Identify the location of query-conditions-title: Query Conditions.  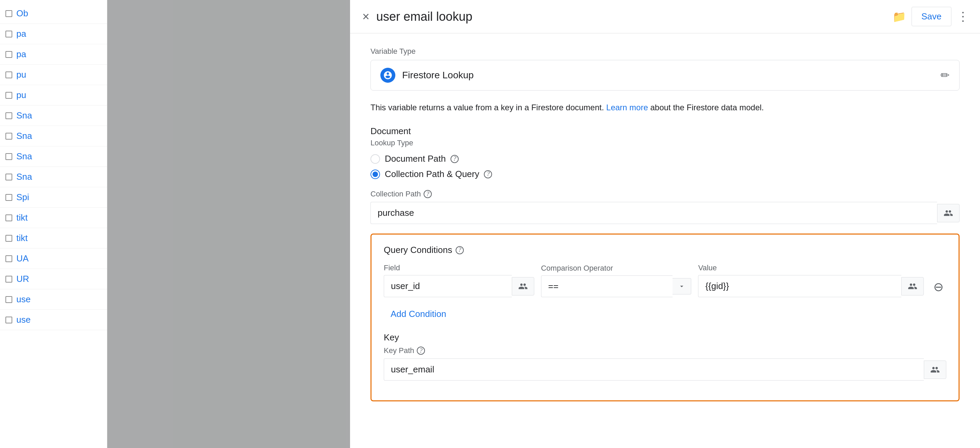
(418, 250).